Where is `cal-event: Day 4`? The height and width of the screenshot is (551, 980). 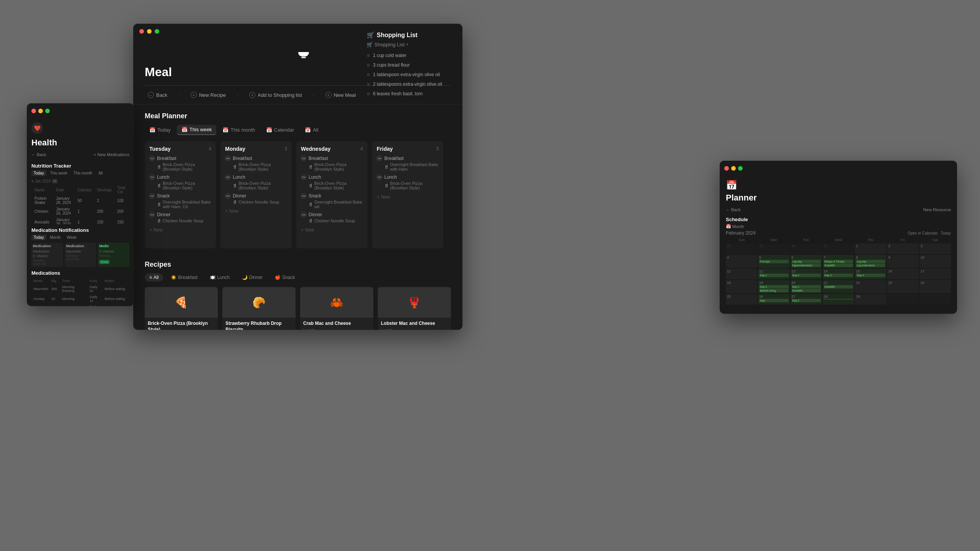 cal-event: Day 4 is located at coordinates (871, 276).